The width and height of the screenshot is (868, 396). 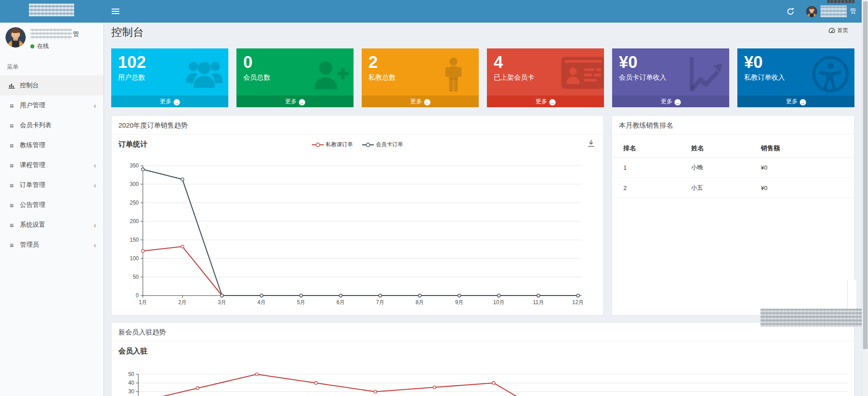 I want to click on page-title: 控制台, so click(x=127, y=32).